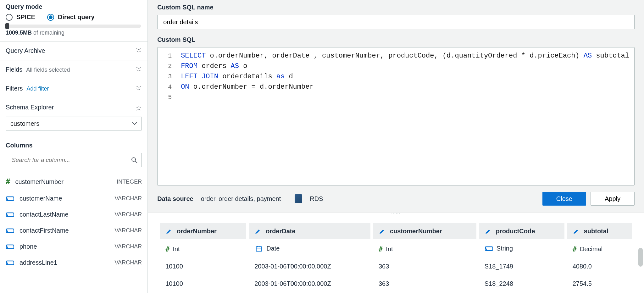 Image resolution: width=644 pixels, height=293 pixels. What do you see at coordinates (134, 160) in the screenshot?
I see `search-icon` at bounding box center [134, 160].